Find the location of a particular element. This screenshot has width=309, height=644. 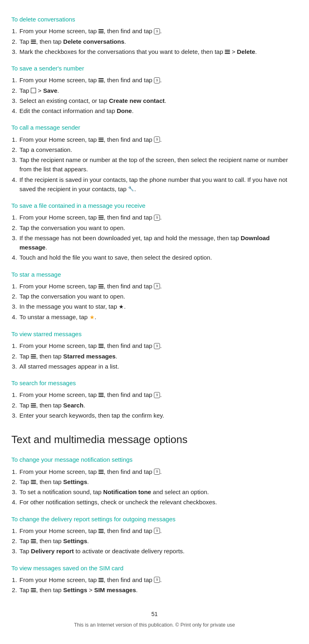

star-filled-icon: ★ is located at coordinates (92, 317).